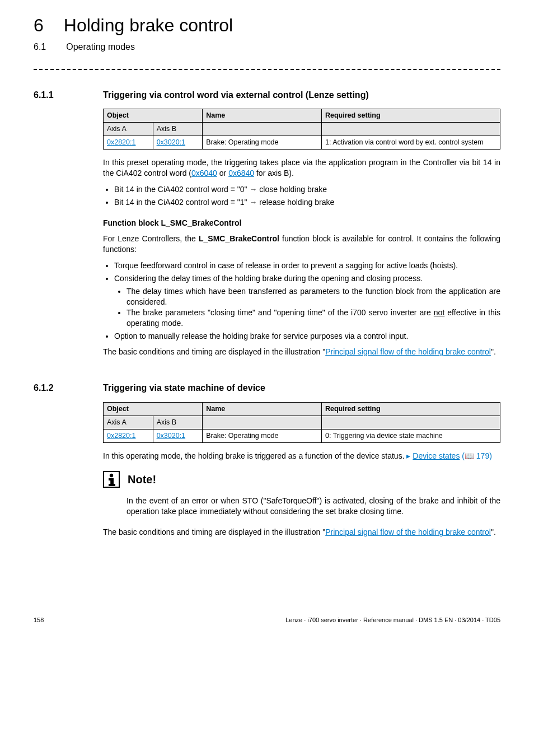 This screenshot has width=534, height=756. What do you see at coordinates (302, 223) in the screenshot?
I see `subheading: Function block L_SMC_BrakeControl` at bounding box center [302, 223].